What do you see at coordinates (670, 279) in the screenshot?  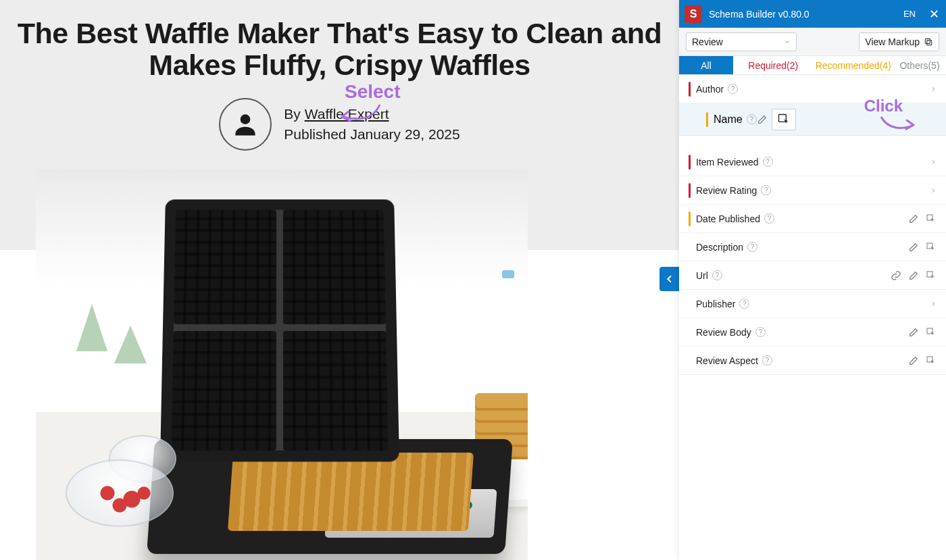 I see `panel-collapse-toggle` at bounding box center [670, 279].